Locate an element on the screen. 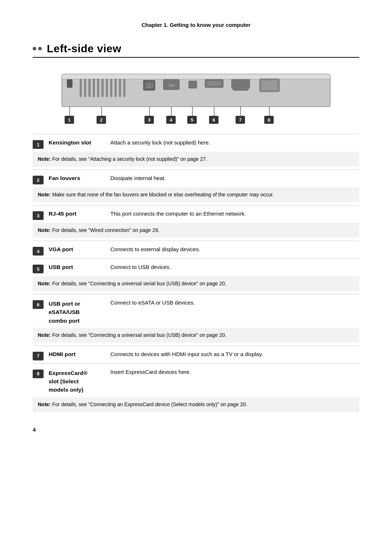  item-note-8: Note: For details, see "Connecting an Ex… is located at coordinates (196, 404).